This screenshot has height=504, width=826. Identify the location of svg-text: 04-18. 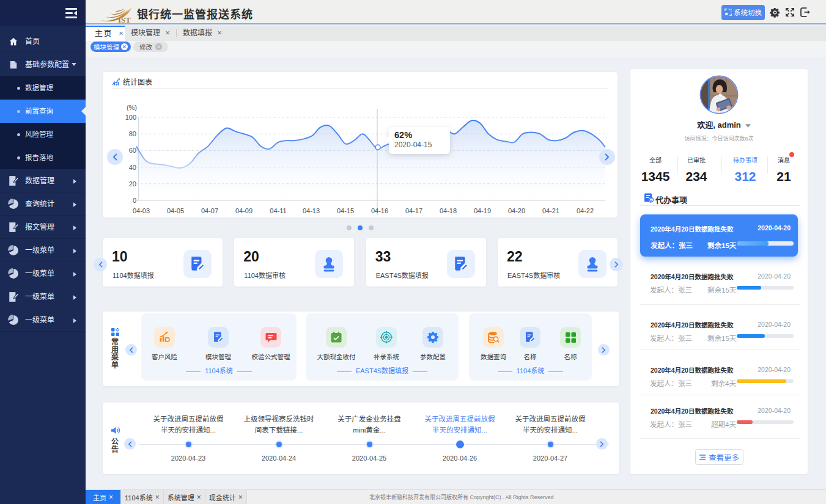
(448, 211).